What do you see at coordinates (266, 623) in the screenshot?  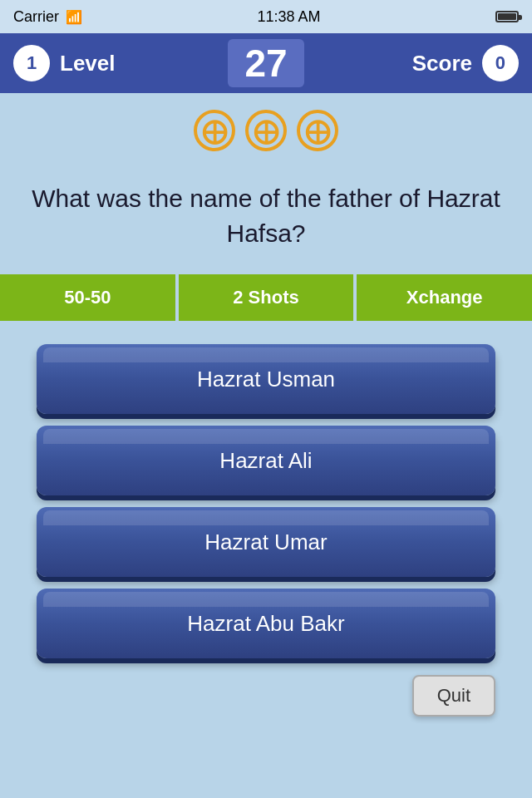 I see `answer-button-4: Hazrat Abu Bakr` at bounding box center [266, 623].